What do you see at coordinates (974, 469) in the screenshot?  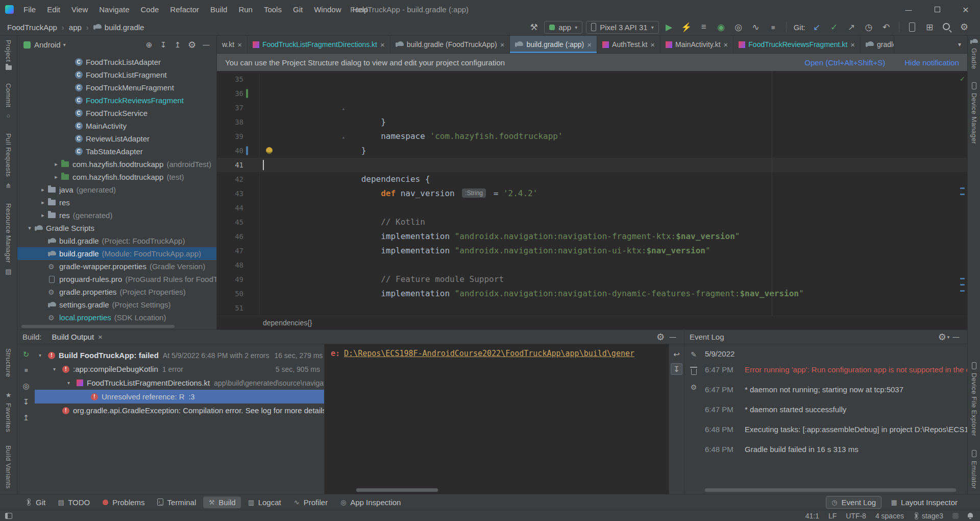 I see `toolwindow-stripe-button: Emulator` at bounding box center [974, 469].